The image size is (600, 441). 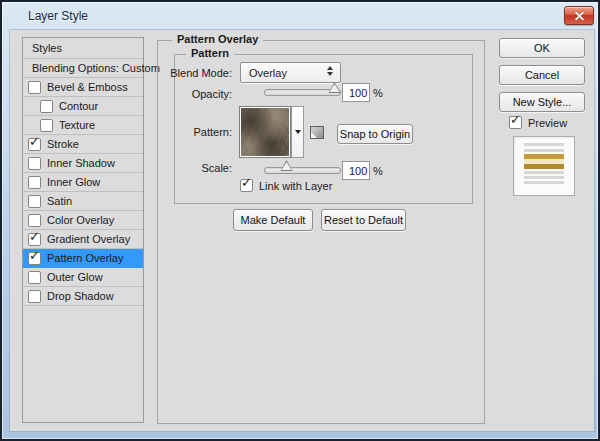 What do you see at coordinates (58, 16) in the screenshot?
I see `window-title: Layer Style` at bounding box center [58, 16].